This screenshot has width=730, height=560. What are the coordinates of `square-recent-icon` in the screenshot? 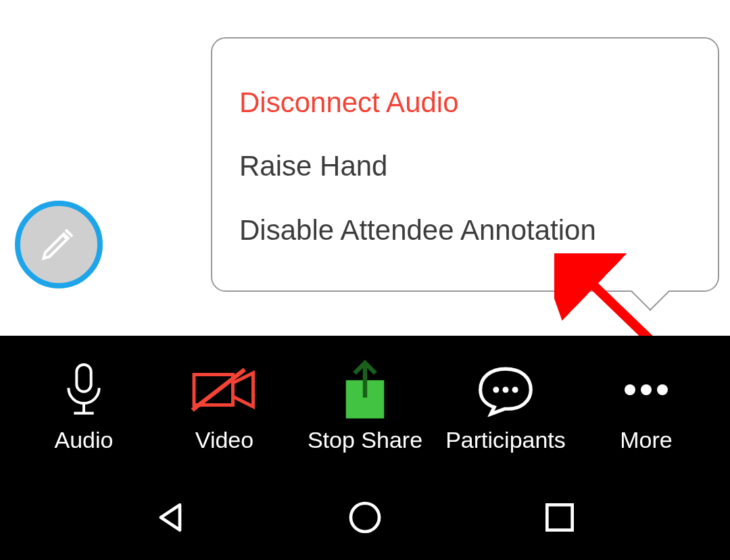 It's located at (560, 519).